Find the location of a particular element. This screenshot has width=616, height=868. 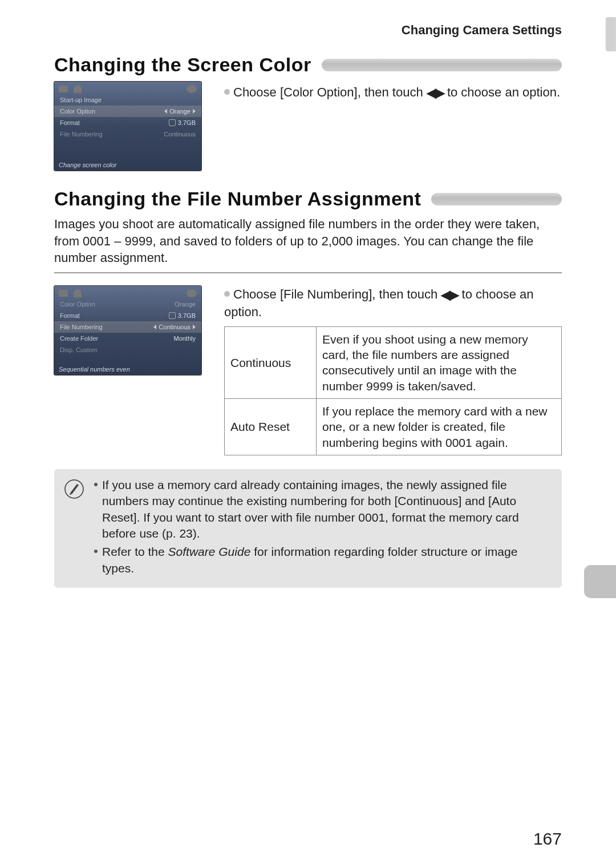

camera-screen-color-option: Start-up ImageColor OptionOrangeFormat3.… is located at coordinates (128, 126).